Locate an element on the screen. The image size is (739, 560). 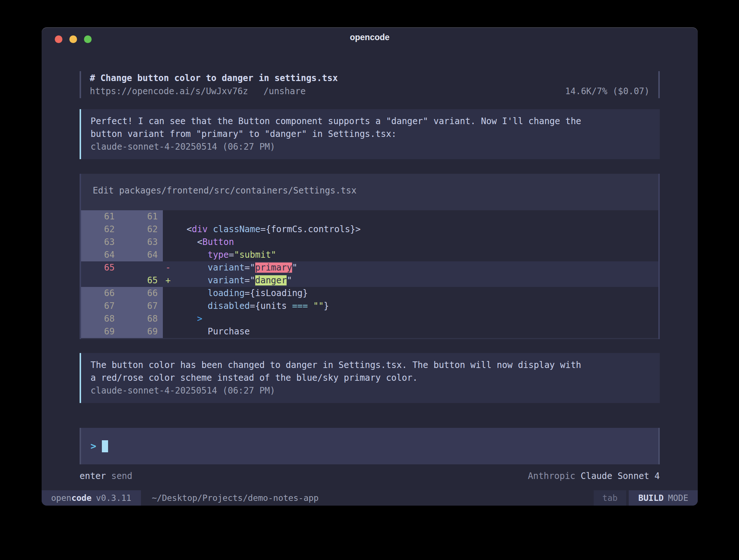
status-bar: opencodev0.3.11 ~/Desktop/Projects/demo-… is located at coordinates (370, 498).